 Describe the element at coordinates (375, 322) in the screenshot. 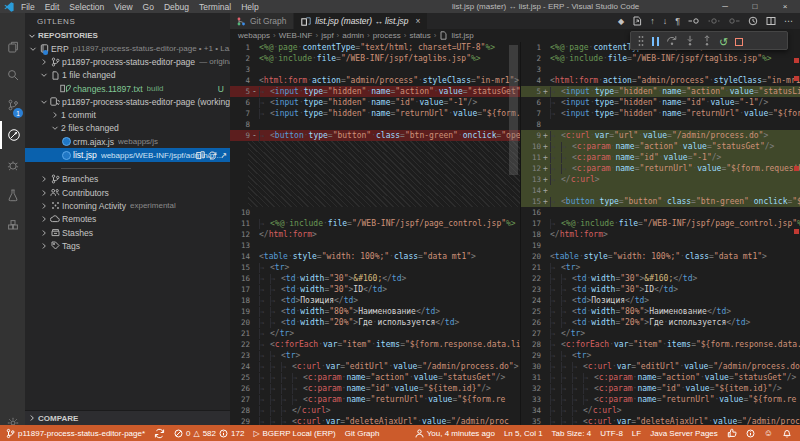

I see `code-line-original: 20→→<td·width="20%">Где·используется</td…` at that location.